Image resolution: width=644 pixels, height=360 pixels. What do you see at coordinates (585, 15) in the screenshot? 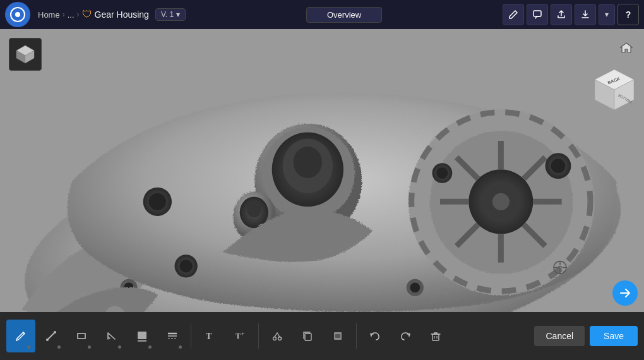
I see `download-button` at bounding box center [585, 15].